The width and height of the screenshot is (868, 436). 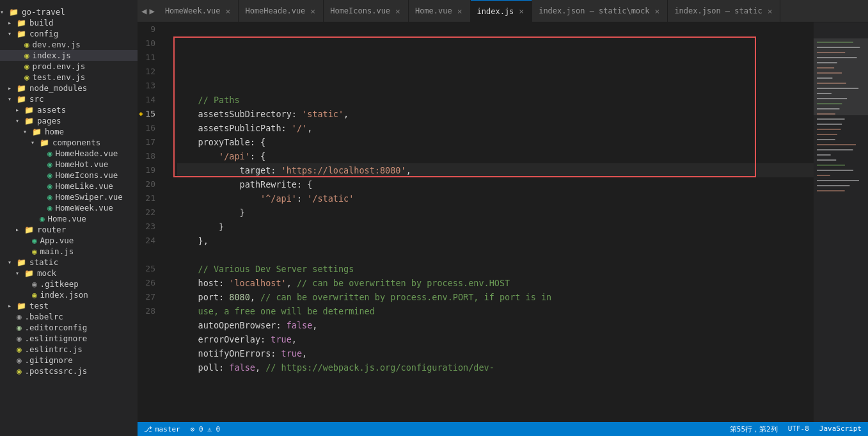 I want to click on status-branch: ⎇ master, so click(x=162, y=429).